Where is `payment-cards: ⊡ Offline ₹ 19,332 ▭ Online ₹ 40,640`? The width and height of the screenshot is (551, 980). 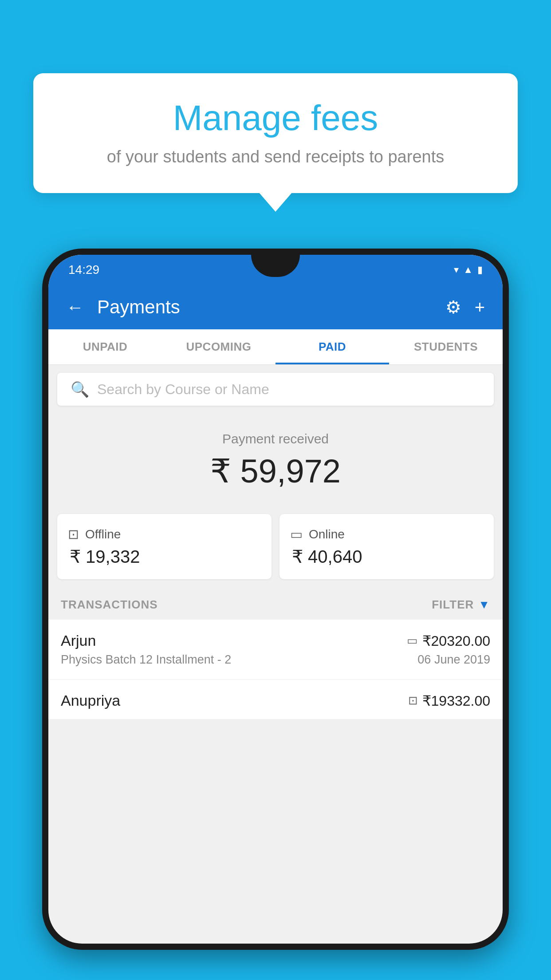
payment-cards: ⊡ Offline ₹ 19,332 ▭ Online ₹ 40,640 is located at coordinates (276, 547).